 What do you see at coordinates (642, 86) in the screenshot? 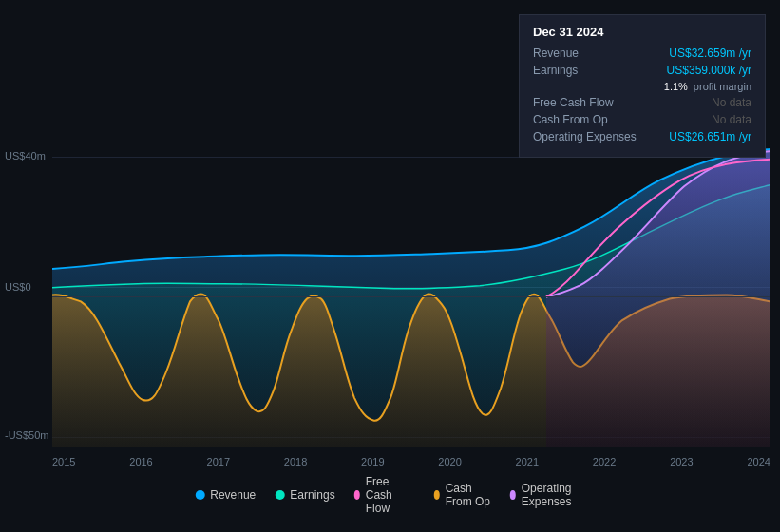
I see `profit-margin-row: 1.1% profit margin` at bounding box center [642, 86].